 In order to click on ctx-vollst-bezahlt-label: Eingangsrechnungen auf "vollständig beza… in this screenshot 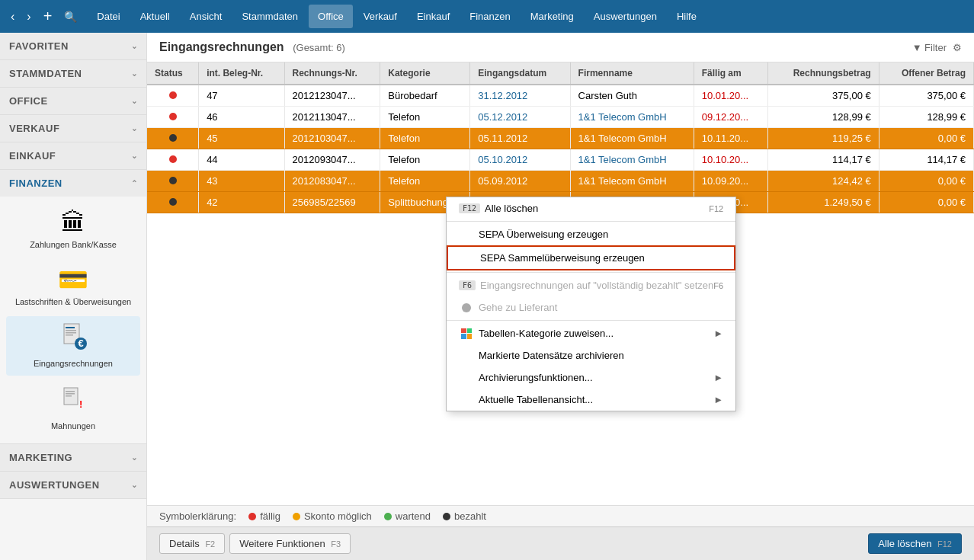, I will do `click(597, 285)`.